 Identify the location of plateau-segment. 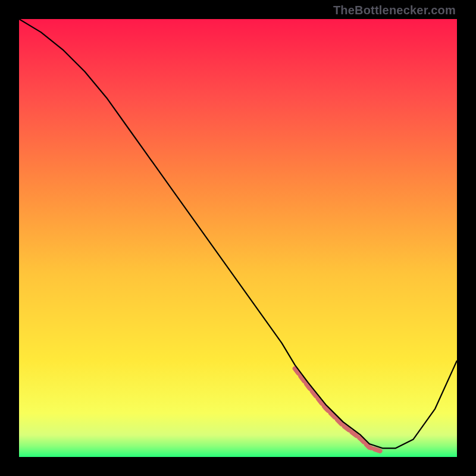
(339, 410).